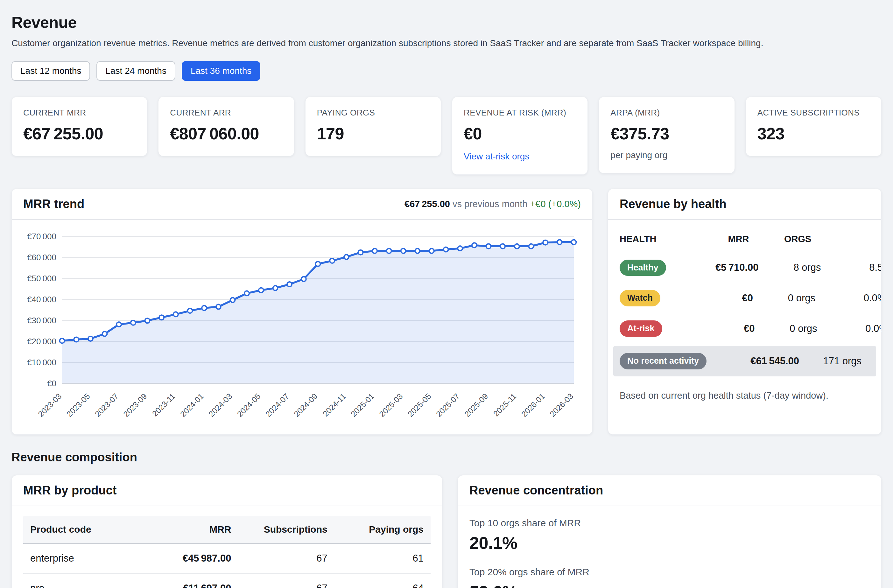 This screenshot has width=893, height=588. I want to click on stat-card-value: €67 255.00, so click(80, 134).